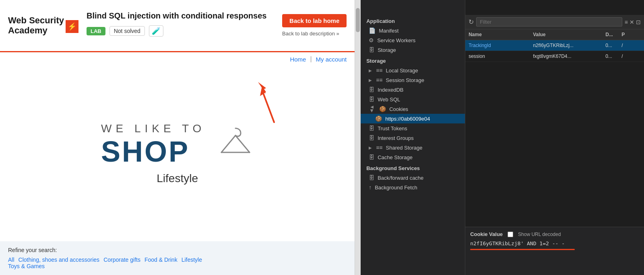 The width and height of the screenshot is (644, 275). Describe the element at coordinates (549, 22) in the screenshot. I see `filter-input` at that location.